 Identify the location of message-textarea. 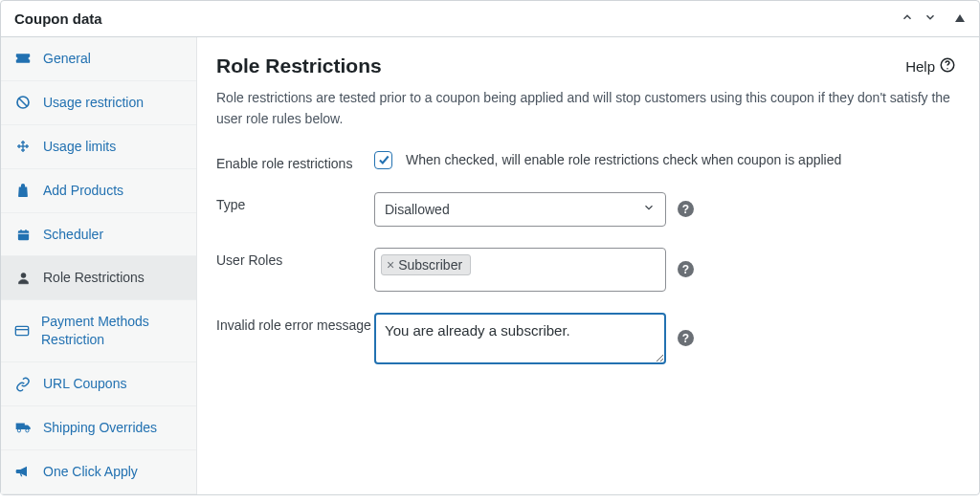
(521, 339).